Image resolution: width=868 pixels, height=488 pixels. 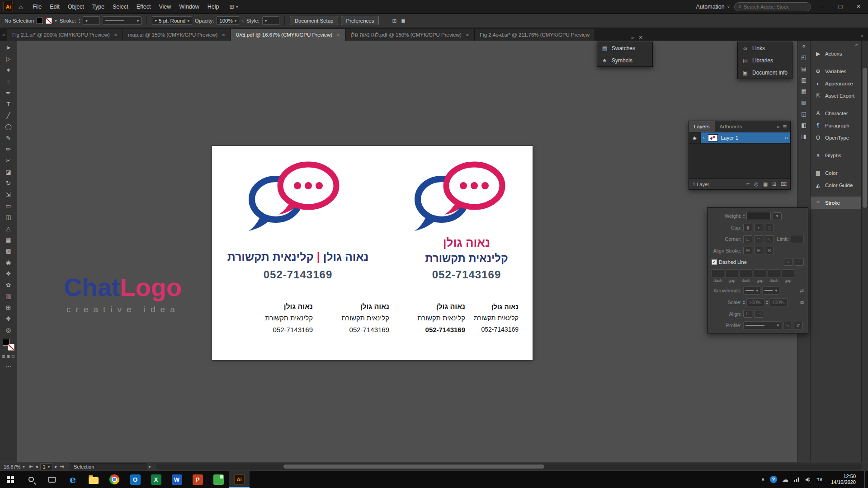 What do you see at coordinates (802, 291) in the screenshot?
I see `swap-arrowheads-icon: ⇄` at bounding box center [802, 291].